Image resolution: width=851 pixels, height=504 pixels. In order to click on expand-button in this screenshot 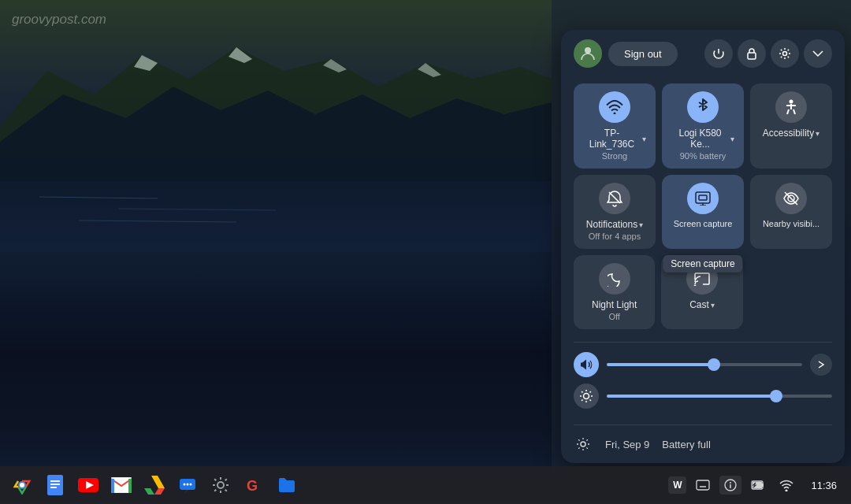, I will do `click(818, 54)`.